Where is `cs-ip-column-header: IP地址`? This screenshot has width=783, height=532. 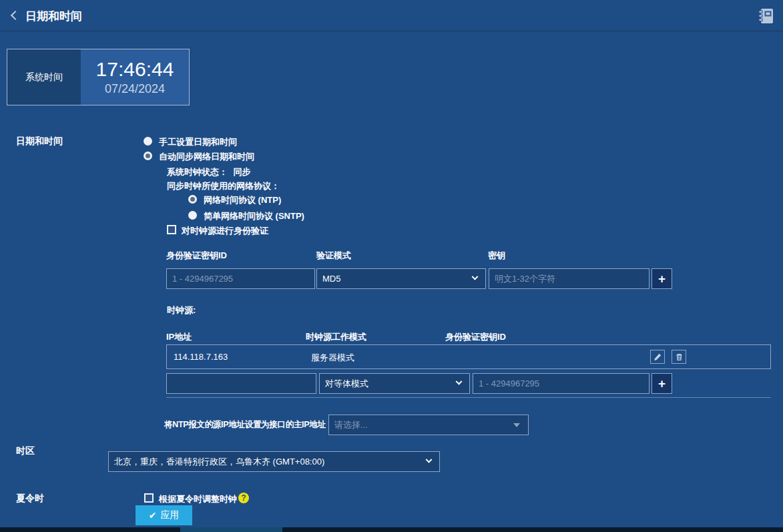 cs-ip-column-header: IP地址 is located at coordinates (179, 337).